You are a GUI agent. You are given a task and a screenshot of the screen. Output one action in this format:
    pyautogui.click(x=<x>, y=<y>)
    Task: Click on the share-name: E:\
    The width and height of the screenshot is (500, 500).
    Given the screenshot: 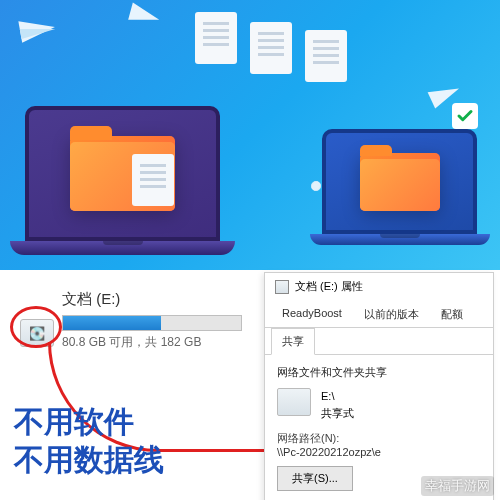 What is the action you would take?
    pyautogui.click(x=338, y=396)
    